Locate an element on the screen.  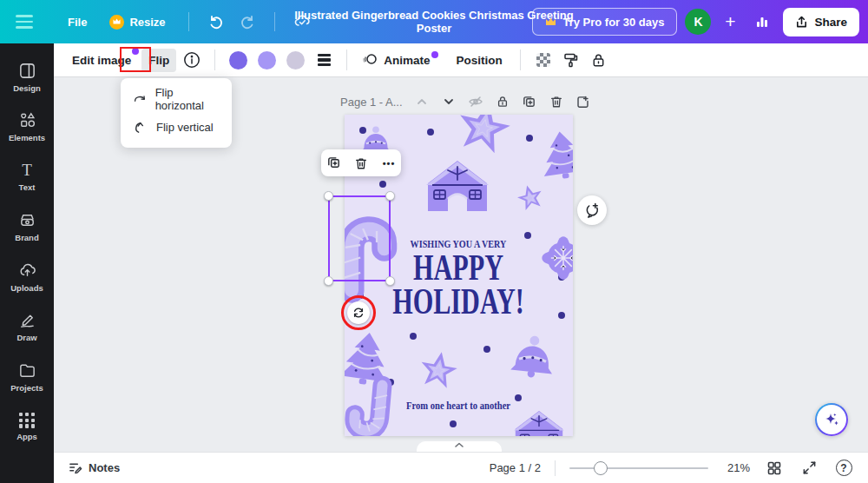
notification-dot is located at coordinates (135, 51).